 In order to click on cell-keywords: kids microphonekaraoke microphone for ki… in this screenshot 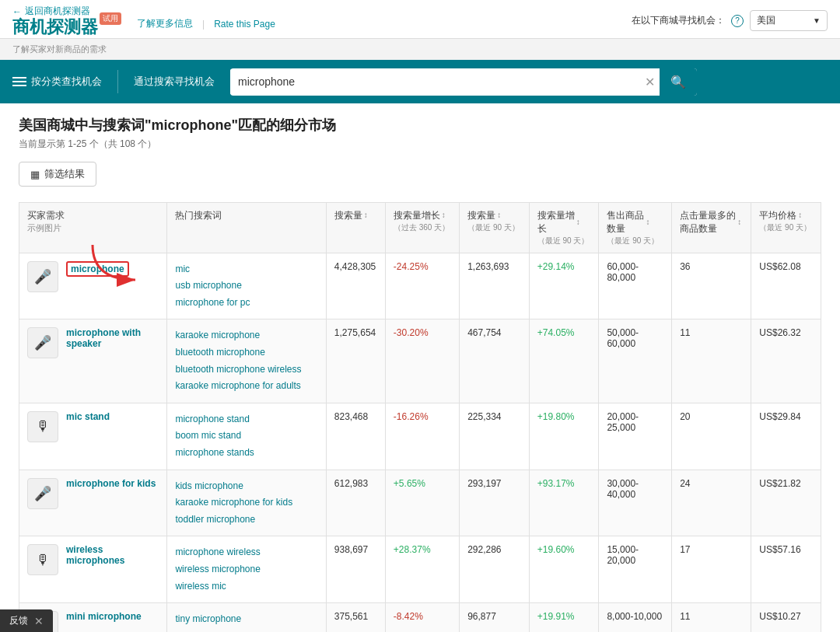, I will do `click(247, 503)`.